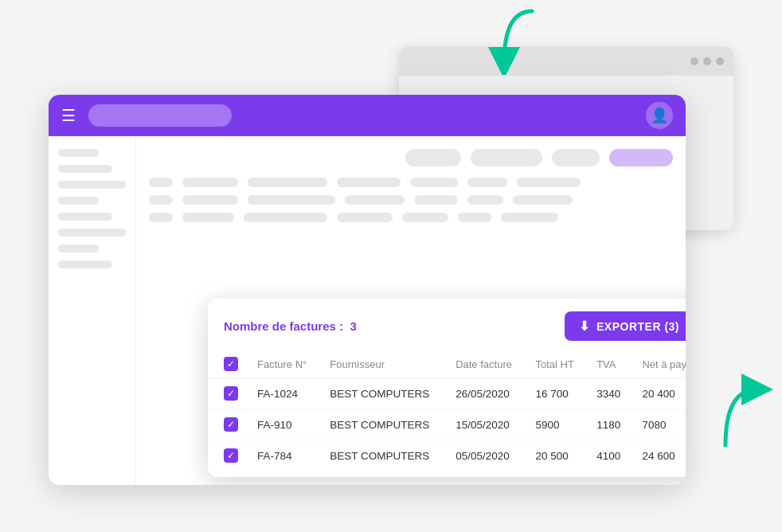 This screenshot has width=782, height=532. I want to click on row2-tva: 1180, so click(610, 425).